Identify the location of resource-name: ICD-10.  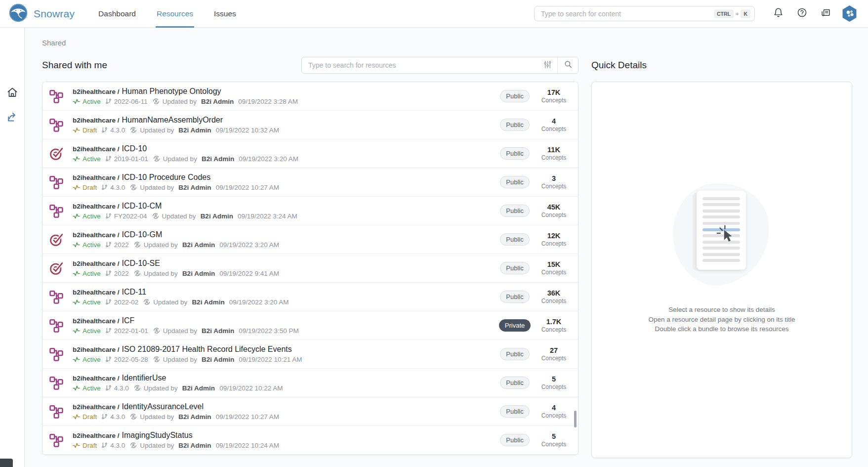
(134, 149).